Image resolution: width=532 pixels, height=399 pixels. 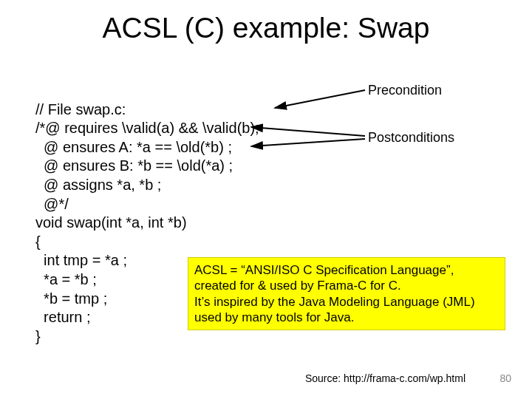 I want to click on code-line: @ ensures B: *b == \old(*a) ;, so click(x=134, y=166).